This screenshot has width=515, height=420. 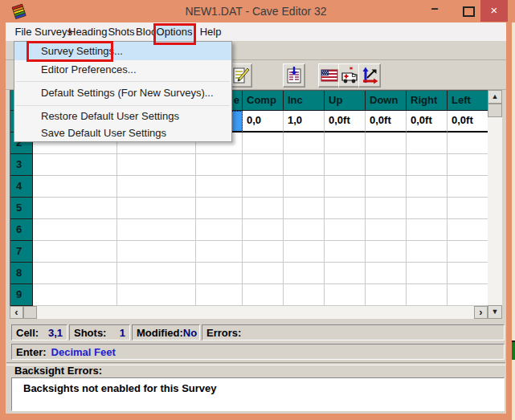 What do you see at coordinates (22, 296) in the screenshot?
I see `row-header-9: 9` at bounding box center [22, 296].